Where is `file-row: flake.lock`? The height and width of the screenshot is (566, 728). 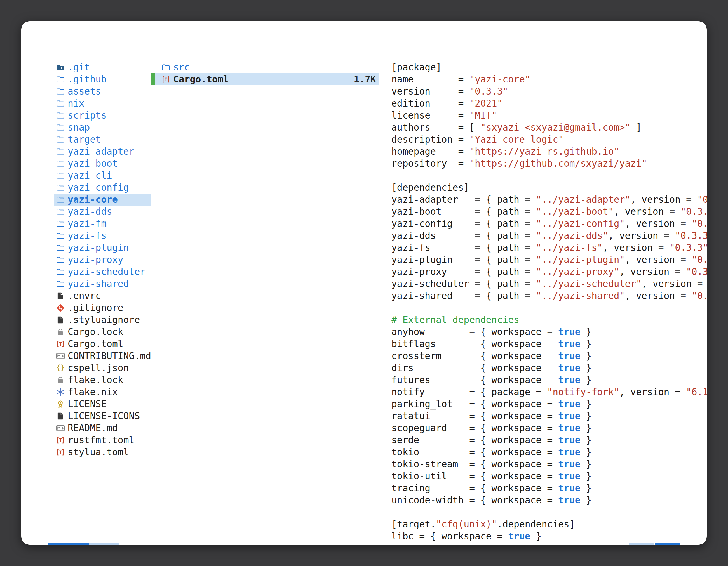 file-row: flake.lock is located at coordinates (102, 380).